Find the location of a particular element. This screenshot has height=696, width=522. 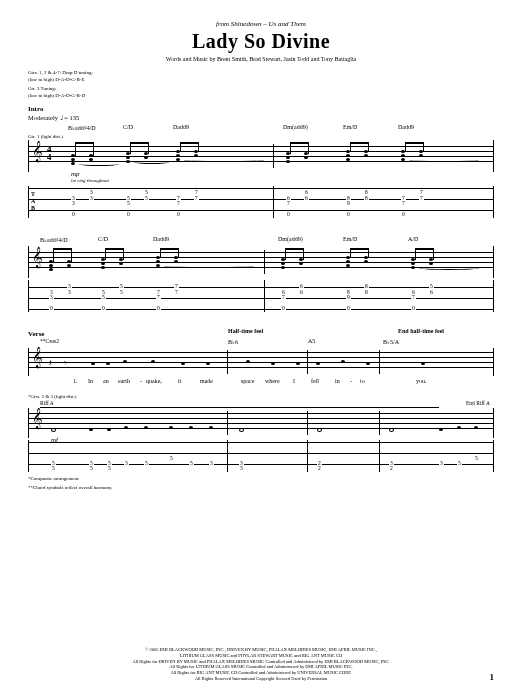

tuning-line-4: (low to high) D-A-D-G-B-D is located at coordinates (261, 96).